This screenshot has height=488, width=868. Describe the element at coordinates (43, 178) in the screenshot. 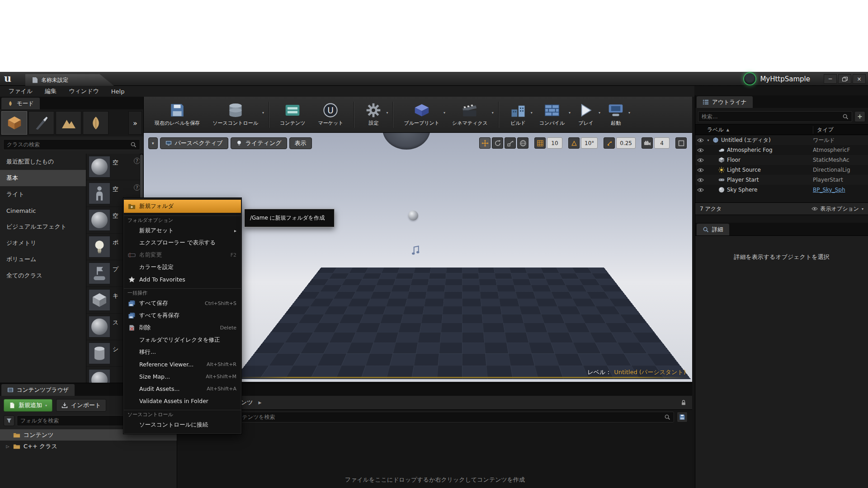

I see `category-basic: 基本` at that location.